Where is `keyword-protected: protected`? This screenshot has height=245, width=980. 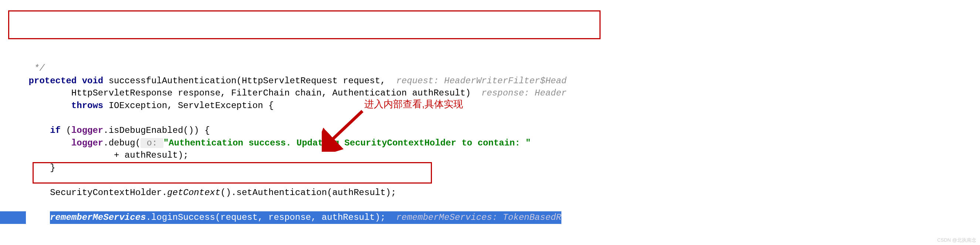
keyword-protected: protected is located at coordinates (53, 81).